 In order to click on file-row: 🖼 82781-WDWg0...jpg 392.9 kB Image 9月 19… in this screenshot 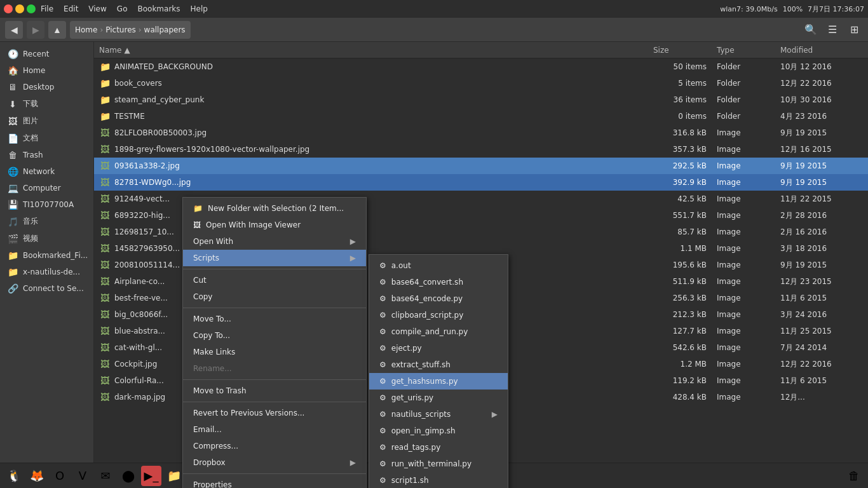, I will do `click(481, 182)`.